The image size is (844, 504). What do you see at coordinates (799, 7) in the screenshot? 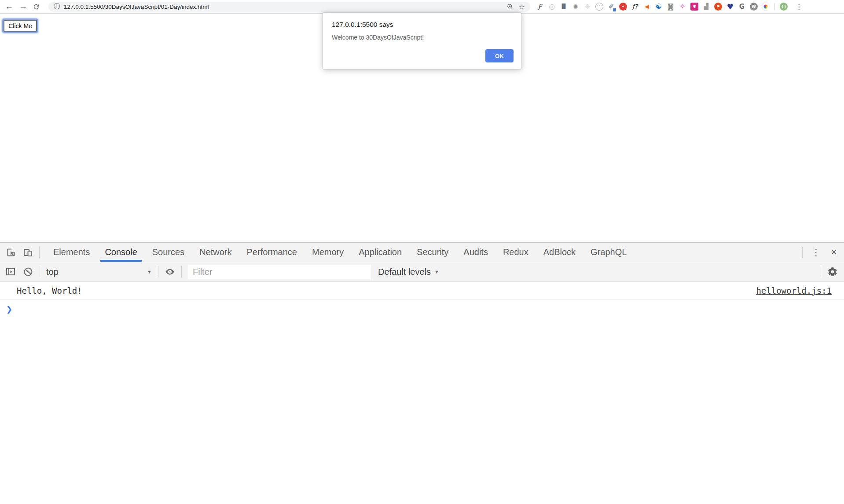
I see `browser-menu-icon: ⋮` at bounding box center [799, 7].